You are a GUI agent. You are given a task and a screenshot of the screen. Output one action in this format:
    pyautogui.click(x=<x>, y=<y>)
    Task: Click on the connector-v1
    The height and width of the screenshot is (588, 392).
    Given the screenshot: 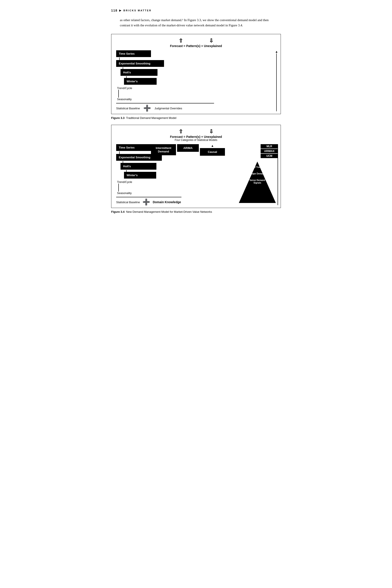 What is the action you would take?
    pyautogui.click(x=120, y=59)
    